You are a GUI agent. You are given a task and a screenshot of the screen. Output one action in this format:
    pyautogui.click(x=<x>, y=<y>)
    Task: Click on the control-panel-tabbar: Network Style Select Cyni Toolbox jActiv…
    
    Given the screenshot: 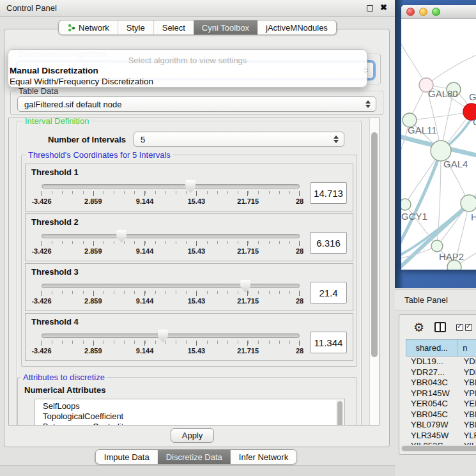 What is the action you would take?
    pyautogui.click(x=197, y=27)
    